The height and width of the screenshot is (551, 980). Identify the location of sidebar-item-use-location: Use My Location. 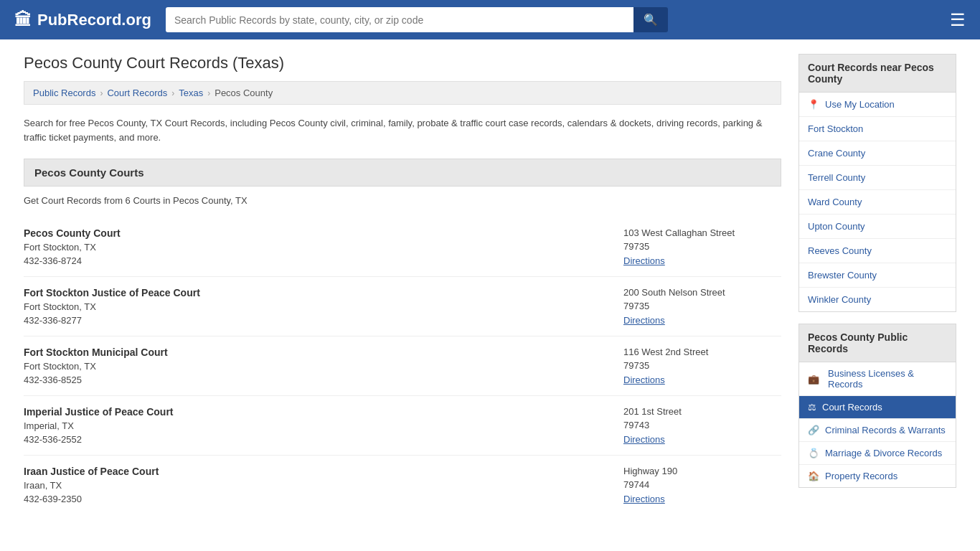
(877, 105).